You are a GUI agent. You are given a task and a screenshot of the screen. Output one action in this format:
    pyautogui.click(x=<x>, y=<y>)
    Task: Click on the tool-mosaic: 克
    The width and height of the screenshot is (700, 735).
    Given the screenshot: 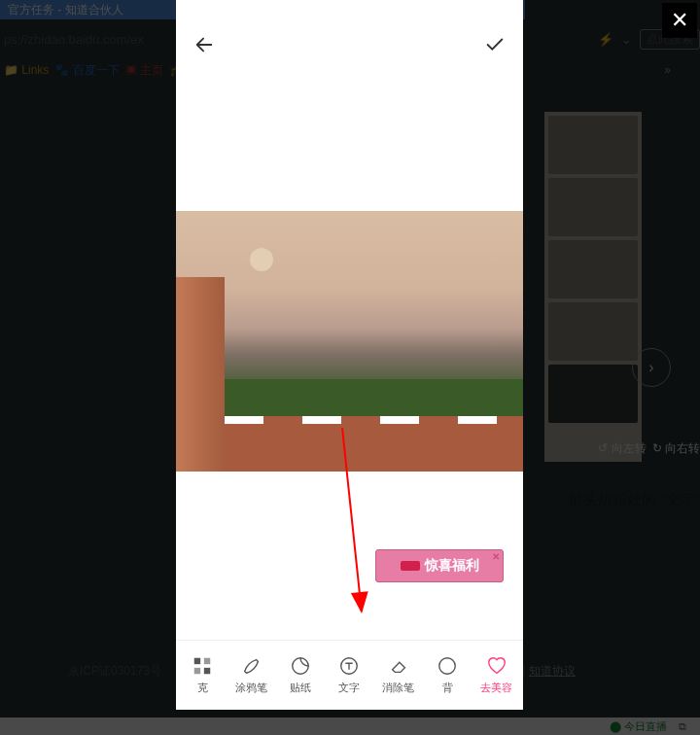 What is the action you would take?
    pyautogui.click(x=202, y=675)
    